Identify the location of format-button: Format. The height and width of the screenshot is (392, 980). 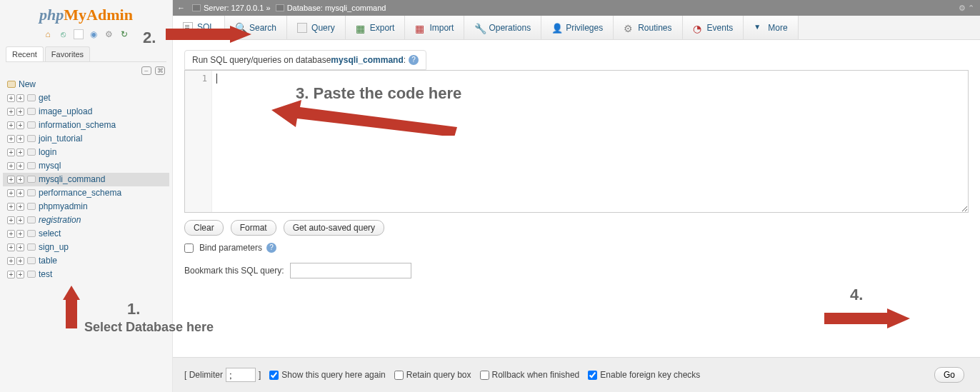
(254, 228).